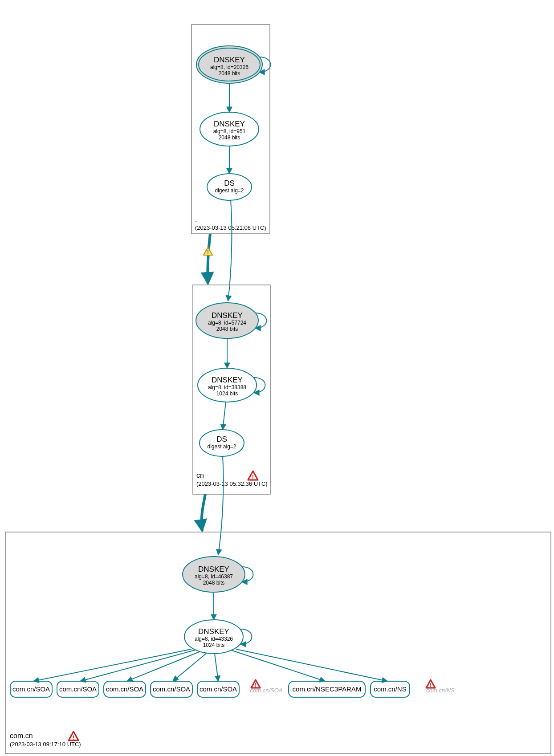 The height and width of the screenshot is (756, 554). I want to click on root-zsk-title: DNSKEY, so click(229, 124).